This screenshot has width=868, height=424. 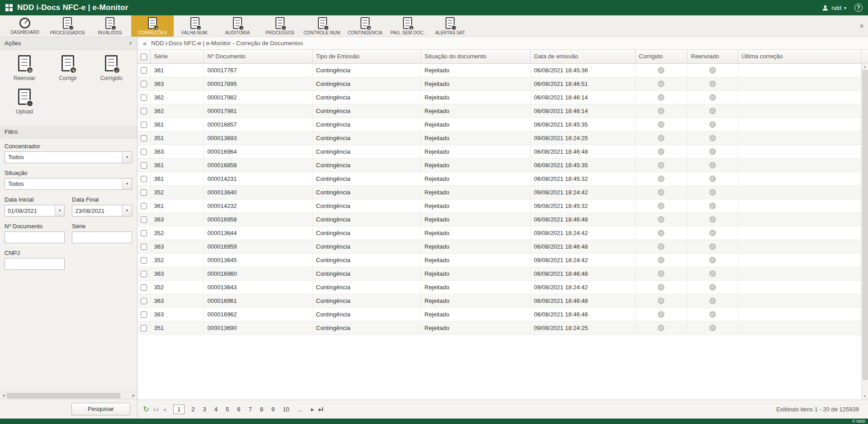 I want to click on action-upload: ↑ Upload, so click(x=24, y=102).